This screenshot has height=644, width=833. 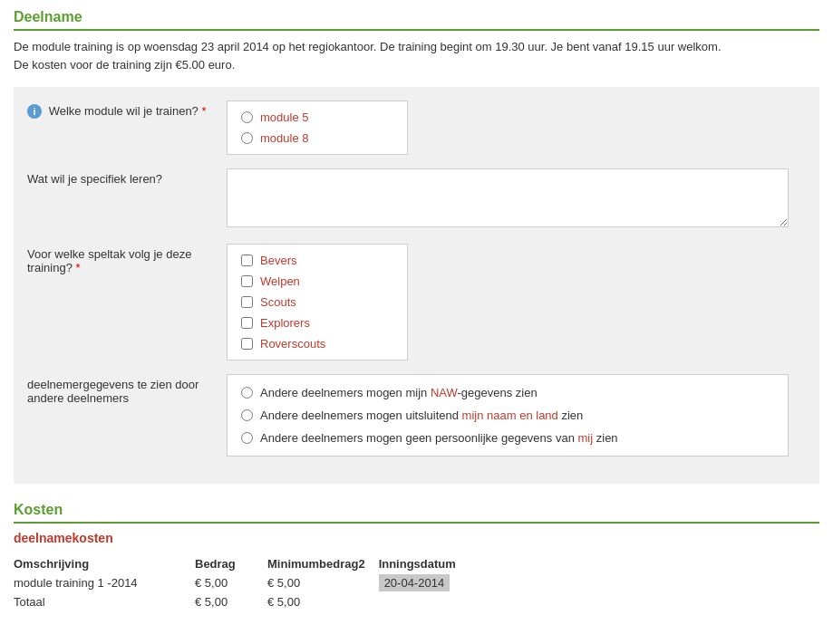 What do you see at coordinates (247, 118) in the screenshot?
I see `radio-module5-input` at bounding box center [247, 118].